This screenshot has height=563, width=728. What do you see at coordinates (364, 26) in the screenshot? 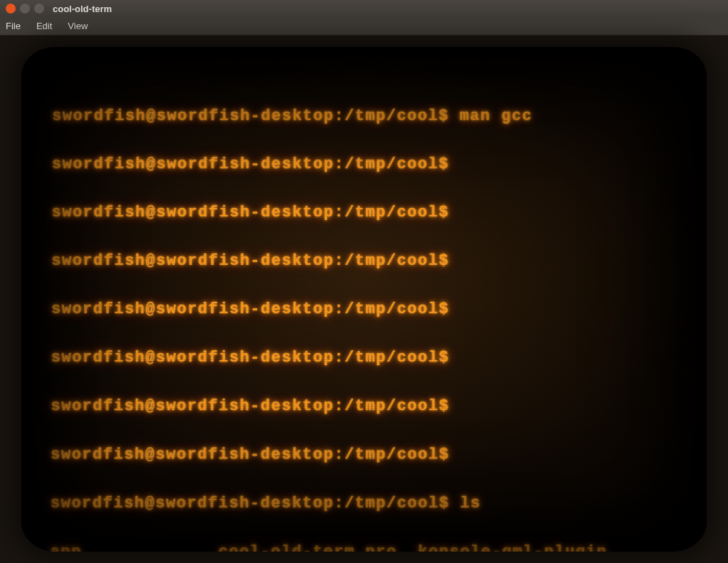
I see `menubar: File Edit View` at bounding box center [364, 26].